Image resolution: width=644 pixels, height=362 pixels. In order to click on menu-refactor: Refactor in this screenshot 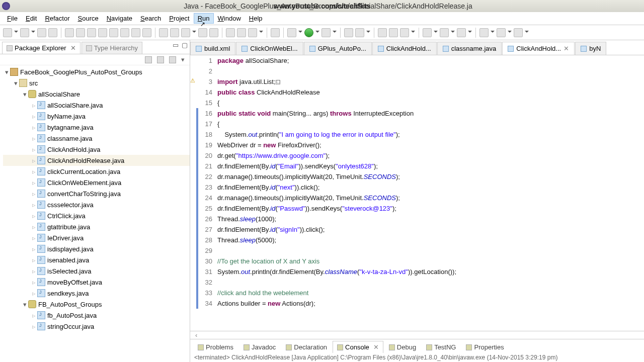, I will do `click(57, 18)`.